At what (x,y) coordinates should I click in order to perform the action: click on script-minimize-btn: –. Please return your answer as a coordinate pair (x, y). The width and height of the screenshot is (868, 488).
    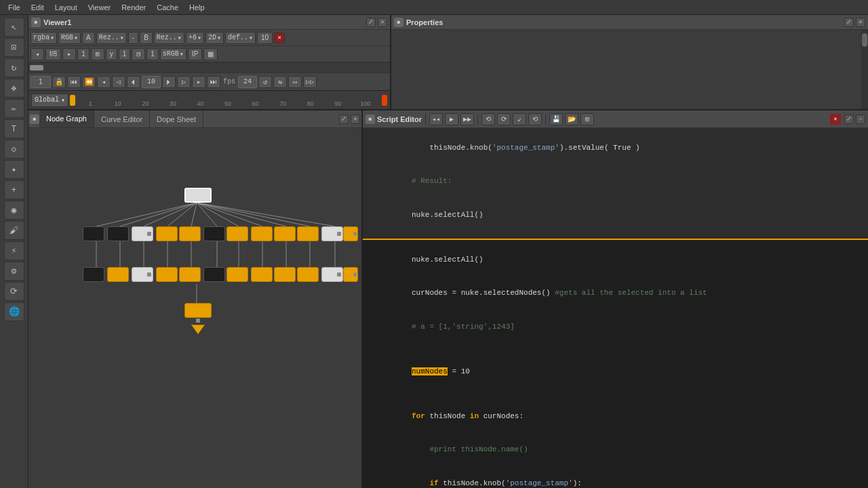
    Looking at the image, I should click on (861, 119).